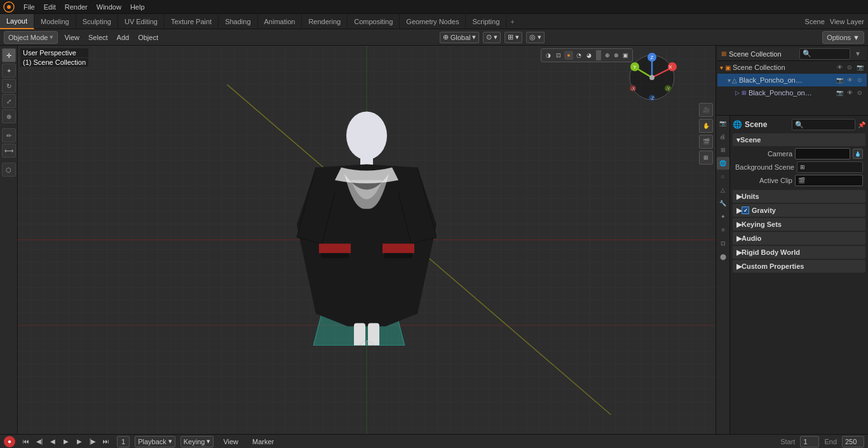  Describe the element at coordinates (815, 22) in the screenshot. I see `scene-selector: Scene` at that location.